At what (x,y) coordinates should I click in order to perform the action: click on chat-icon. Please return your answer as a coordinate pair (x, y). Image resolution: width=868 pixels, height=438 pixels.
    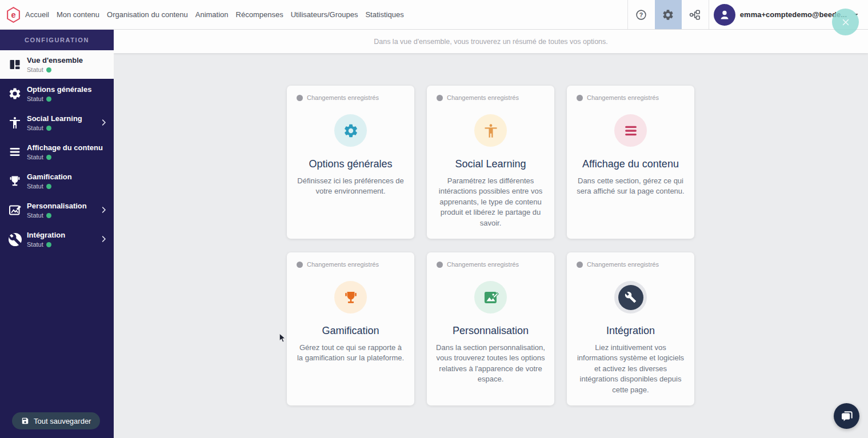
    Looking at the image, I should click on (847, 416).